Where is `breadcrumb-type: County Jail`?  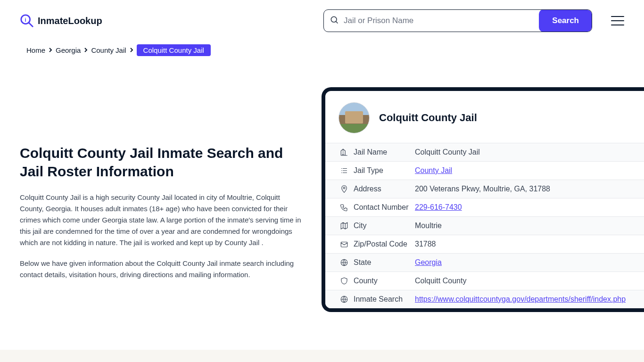
breadcrumb-type: County Jail is located at coordinates (108, 50).